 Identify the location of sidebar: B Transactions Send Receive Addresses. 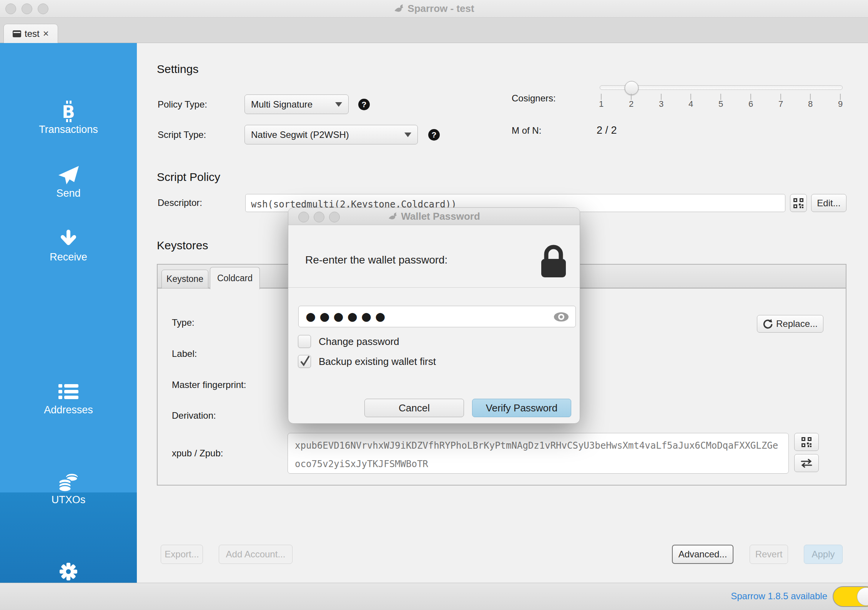
(68, 313).